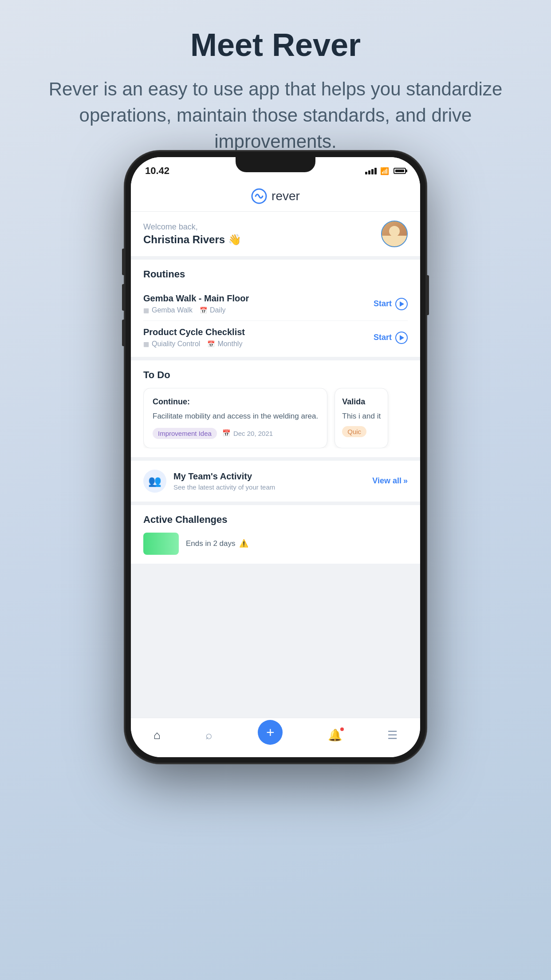  What do you see at coordinates (211, 544) in the screenshot?
I see `challenge-ends-text: Ends in 2 days` at bounding box center [211, 544].